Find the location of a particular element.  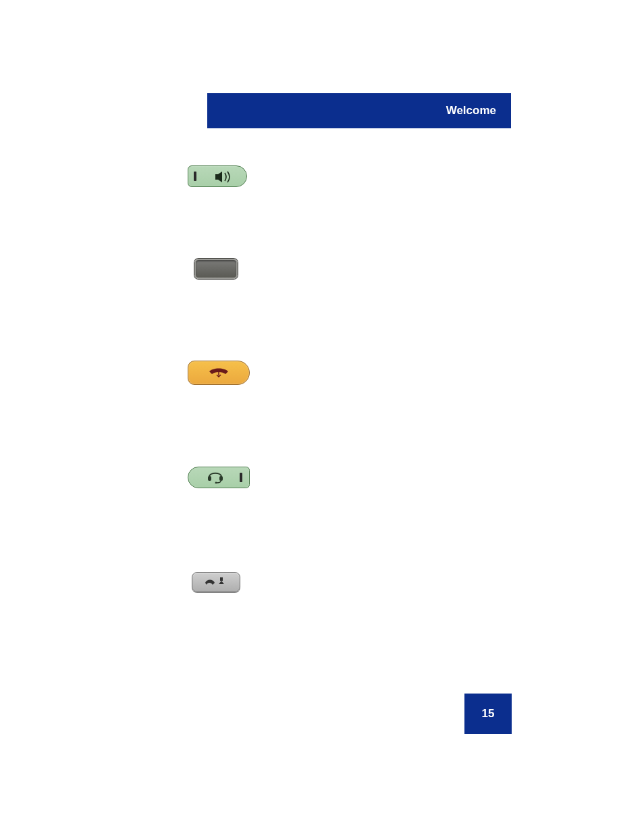

handset-down-icon is located at coordinates (219, 373).